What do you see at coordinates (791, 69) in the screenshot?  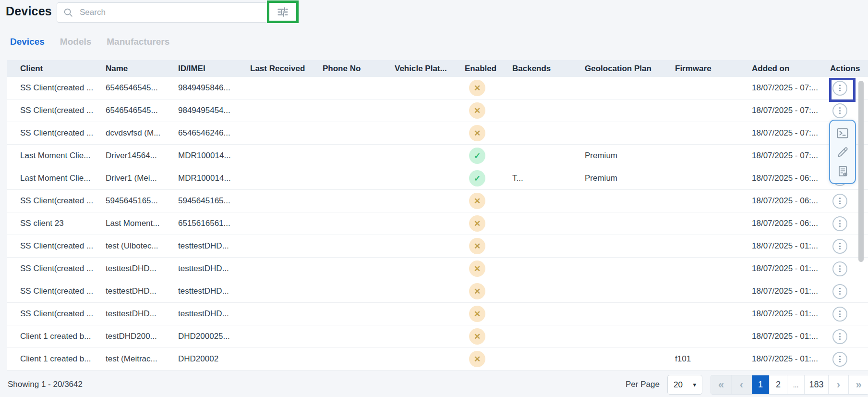 I see `column-header-added-on: Added on` at bounding box center [791, 69].